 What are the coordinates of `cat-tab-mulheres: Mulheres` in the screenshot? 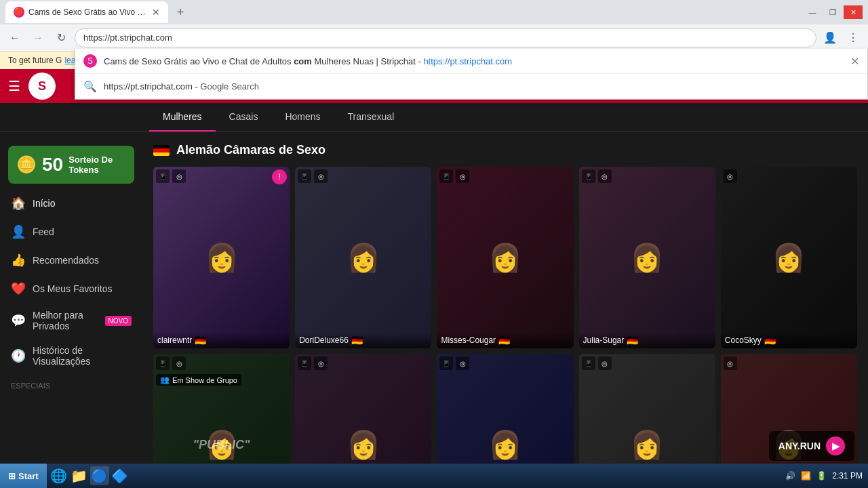 It's located at (182, 117).